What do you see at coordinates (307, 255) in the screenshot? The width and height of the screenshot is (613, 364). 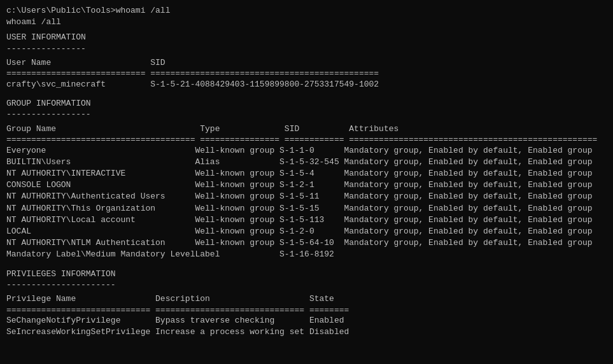 I see `group-table-row: Mandatory Label\Medium Mandatory LevelLa…` at bounding box center [307, 255].